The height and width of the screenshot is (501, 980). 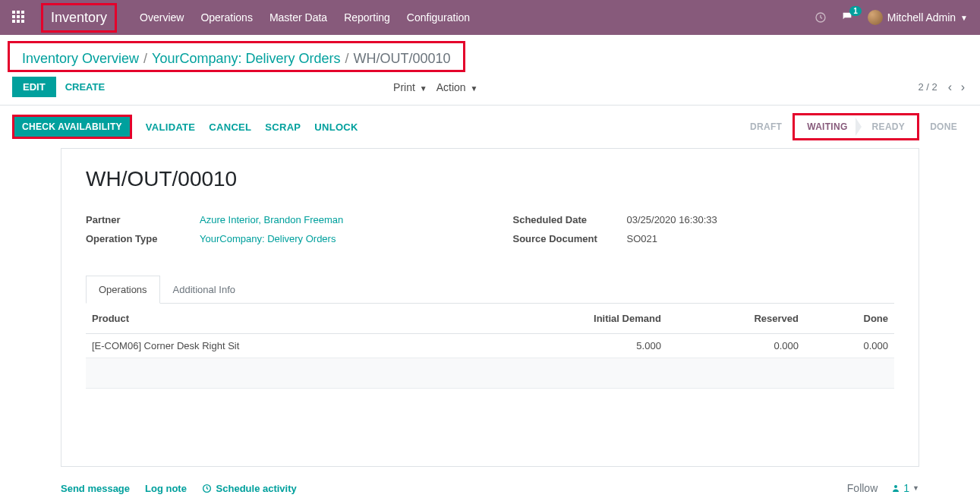 What do you see at coordinates (736, 346) in the screenshot?
I see `cell-reserved: 0.000` at bounding box center [736, 346].